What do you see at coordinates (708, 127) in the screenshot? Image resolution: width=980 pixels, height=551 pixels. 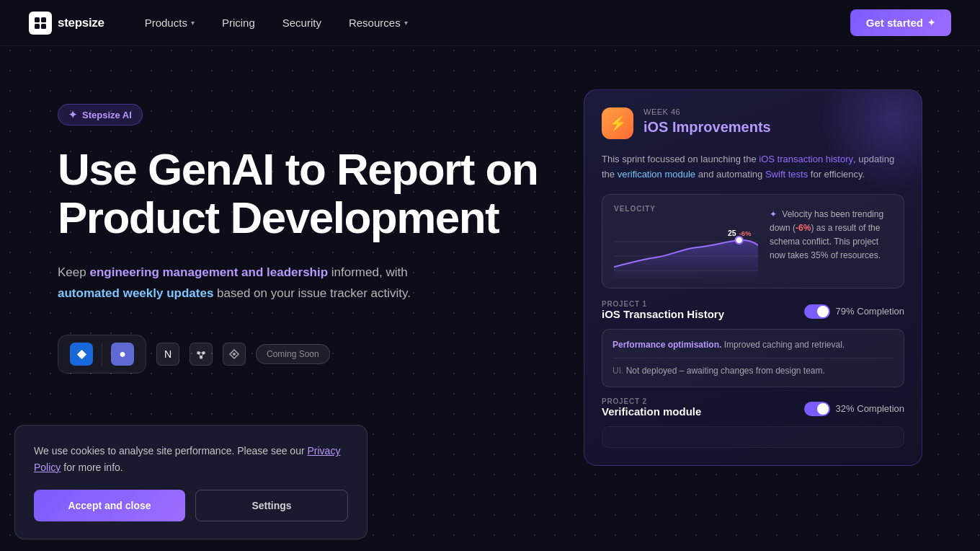 I see `panel-title: iOS Improvements` at bounding box center [708, 127].